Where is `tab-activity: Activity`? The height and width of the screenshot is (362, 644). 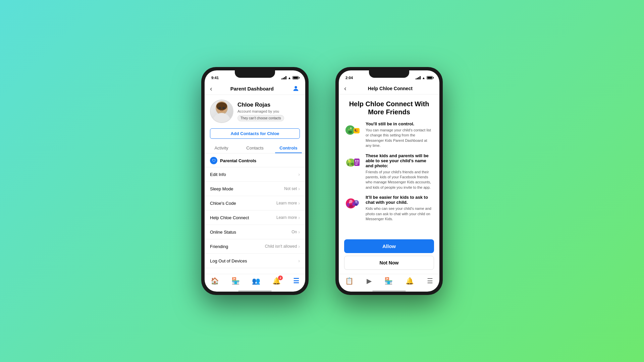 tab-activity: Activity is located at coordinates (221, 147).